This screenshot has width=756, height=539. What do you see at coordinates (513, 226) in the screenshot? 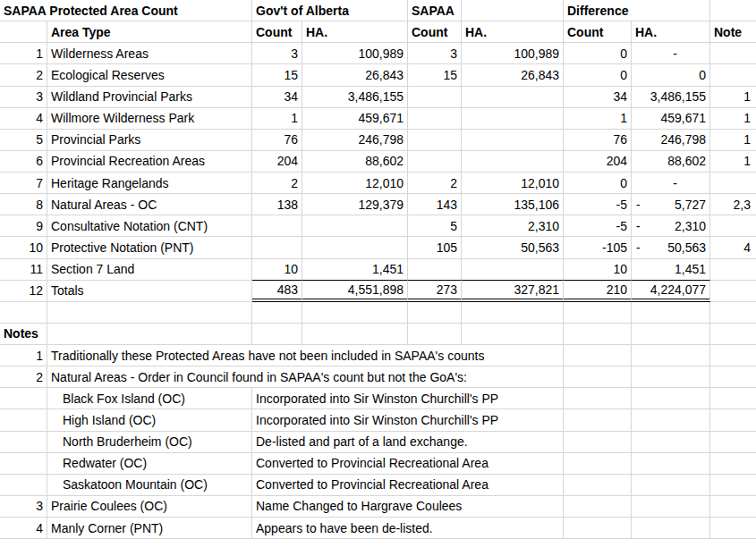
I see `sapaa-ha-cell: 2,310` at bounding box center [513, 226].